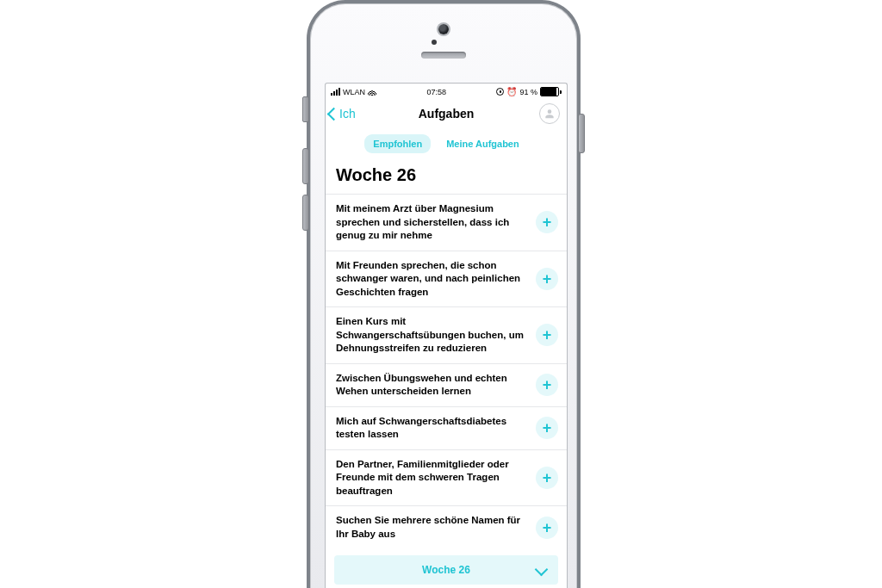  Describe the element at coordinates (542, 570) in the screenshot. I see `chevron-down-icon` at that location.